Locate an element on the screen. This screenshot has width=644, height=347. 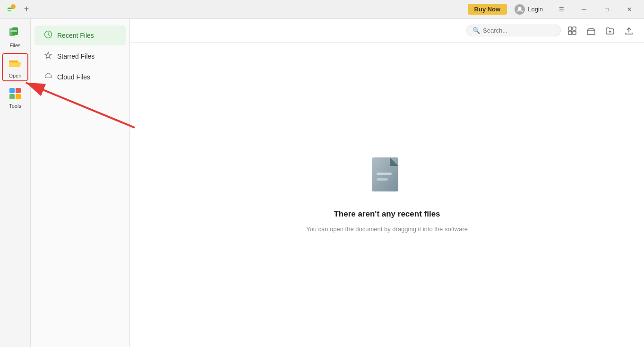
titlebar-right: Buy Now Login ☰ ─ □ ✕ is located at coordinates (554, 9).